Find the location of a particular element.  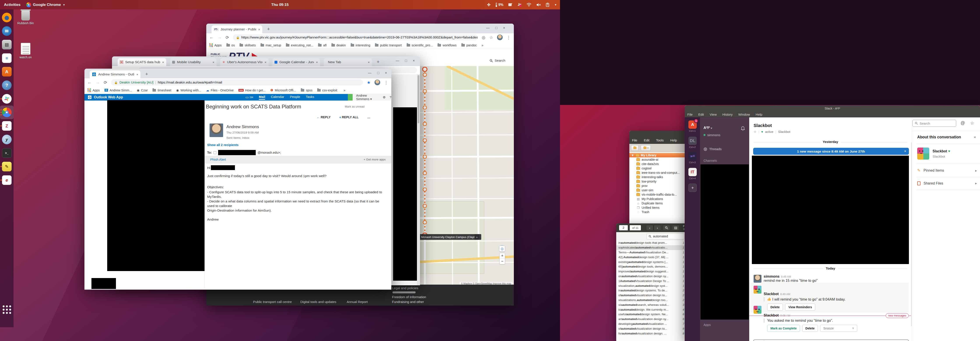

search-result-row: 65] automated design tools, demons...1 is located at coordinates (652, 267).